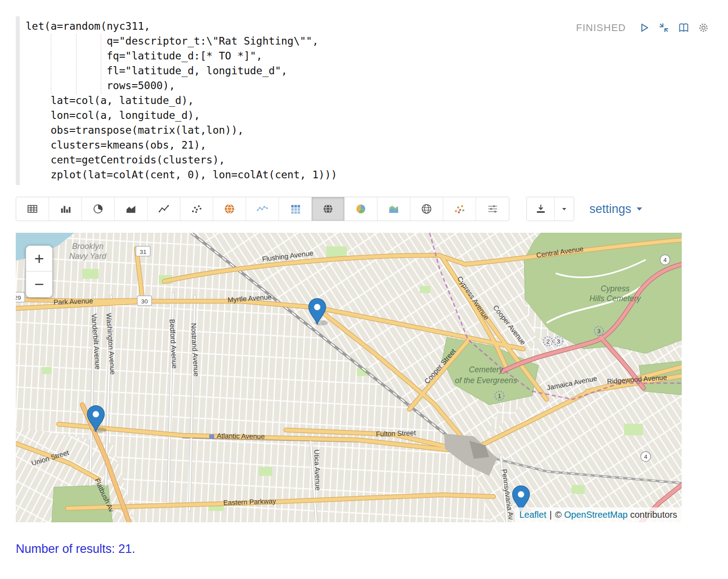 The width and height of the screenshot is (728, 579). What do you see at coordinates (39, 258) in the screenshot?
I see `zoom-in-button: +` at bounding box center [39, 258].